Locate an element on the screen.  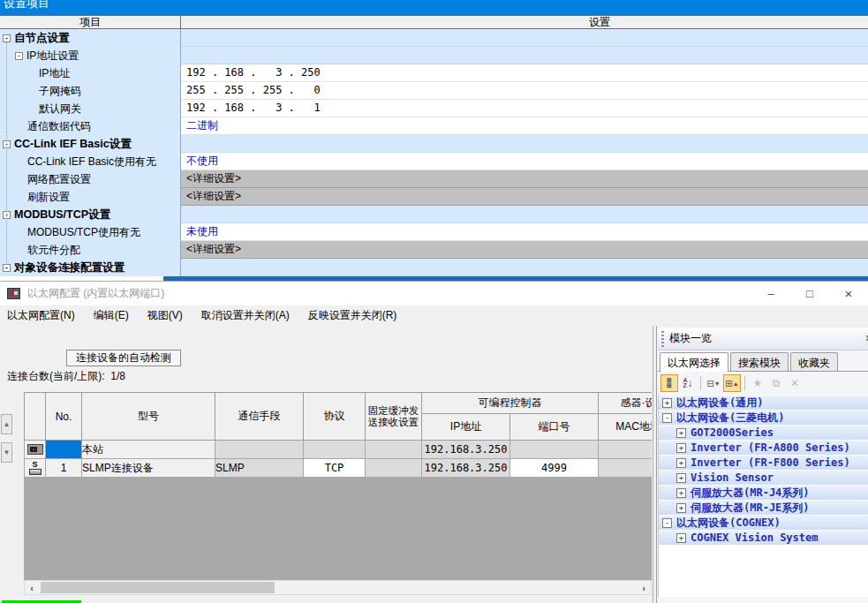
sort-az-icon: AZ↓ is located at coordinates (688, 383).